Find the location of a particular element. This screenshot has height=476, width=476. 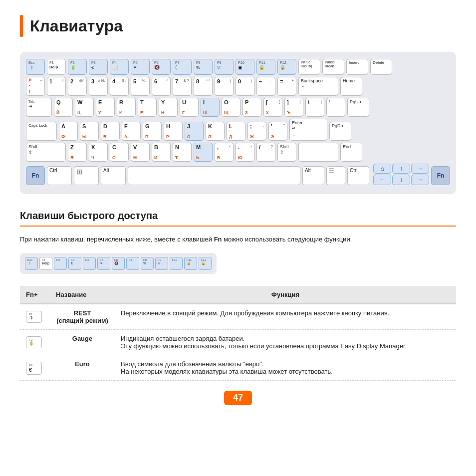

key-left: ← is located at coordinates (382, 180).